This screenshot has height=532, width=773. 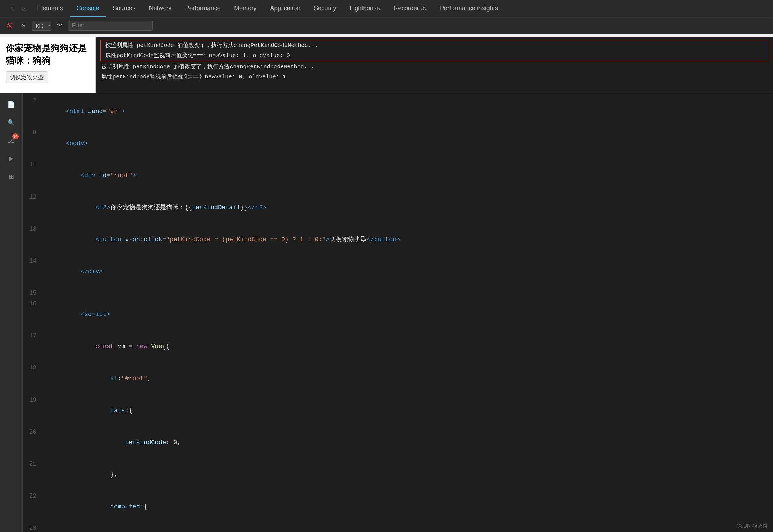 I want to click on code-line-16: 16 <script>, so click(x=398, y=315).